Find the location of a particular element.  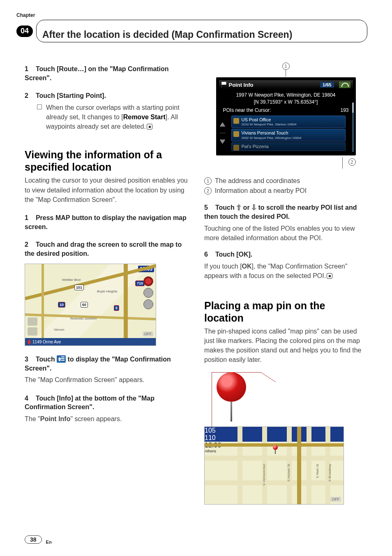

street-label: S Main St is located at coordinates (317, 471).